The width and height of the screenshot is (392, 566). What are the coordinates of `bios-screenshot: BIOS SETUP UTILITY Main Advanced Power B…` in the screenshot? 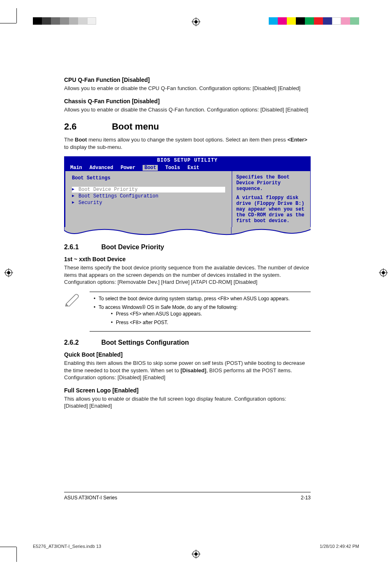 It's located at (187, 196).